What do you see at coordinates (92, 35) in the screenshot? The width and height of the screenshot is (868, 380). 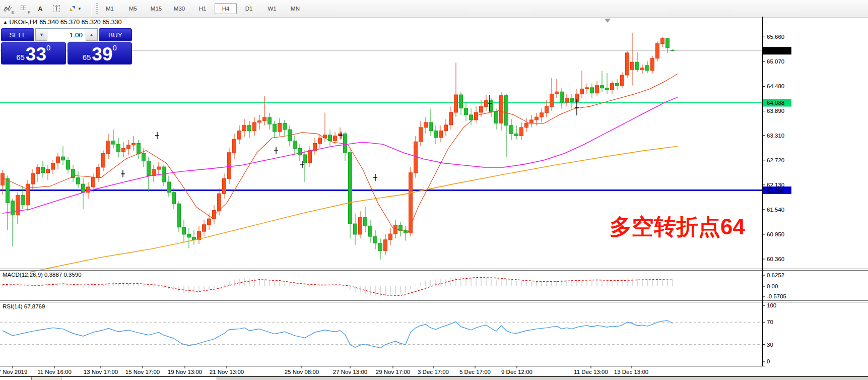 I see `volume-increase-button: ▲` at bounding box center [92, 35].